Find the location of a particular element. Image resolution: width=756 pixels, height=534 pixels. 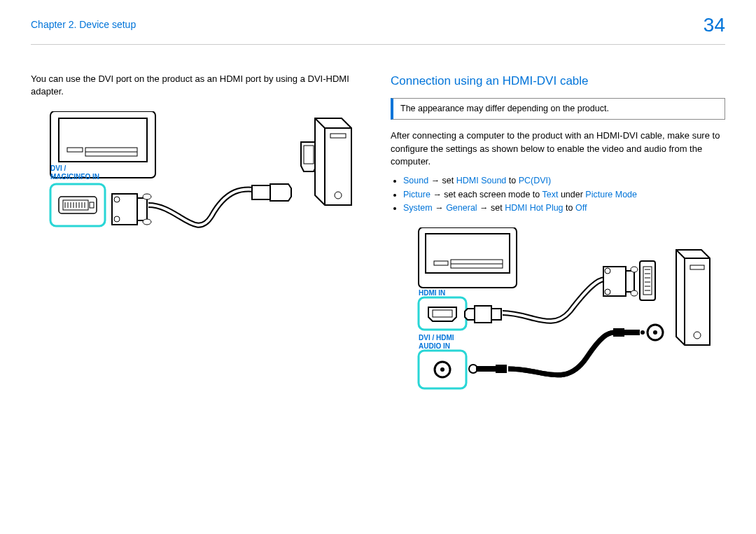

bullet-sound: Sound → set HDMI Sound to PC(DVI) is located at coordinates (564, 181).